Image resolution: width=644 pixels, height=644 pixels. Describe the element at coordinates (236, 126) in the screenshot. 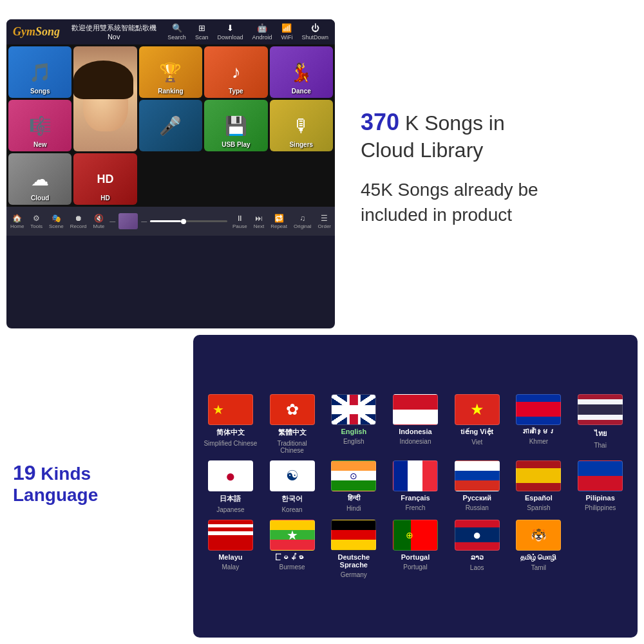

I see `tile-usb: 💾 USB Play` at that location.